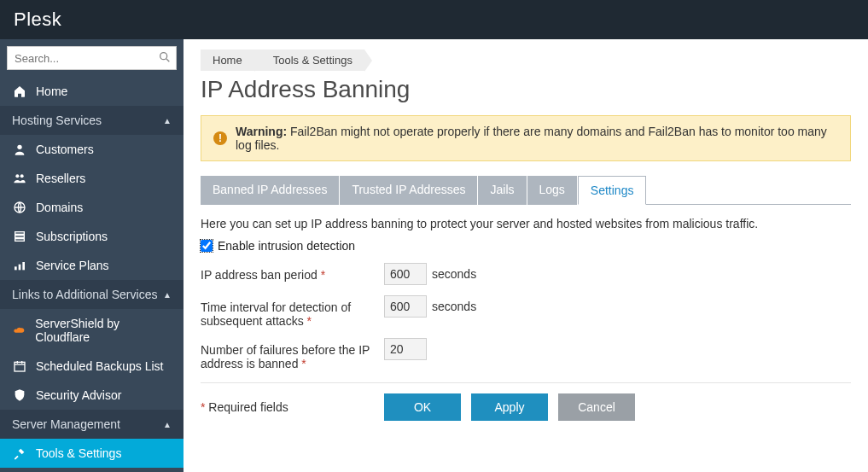 The width and height of the screenshot is (868, 472). I want to click on sidebar-item-domains: Domains, so click(92, 207).